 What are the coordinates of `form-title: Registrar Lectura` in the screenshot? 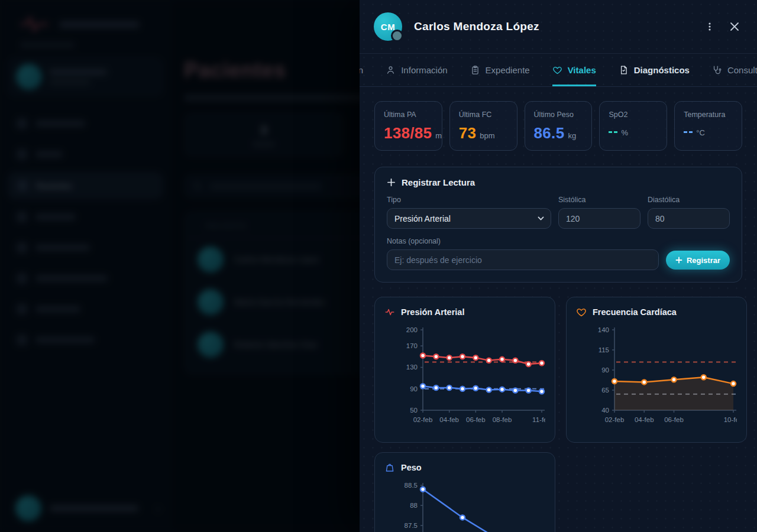 It's located at (558, 182).